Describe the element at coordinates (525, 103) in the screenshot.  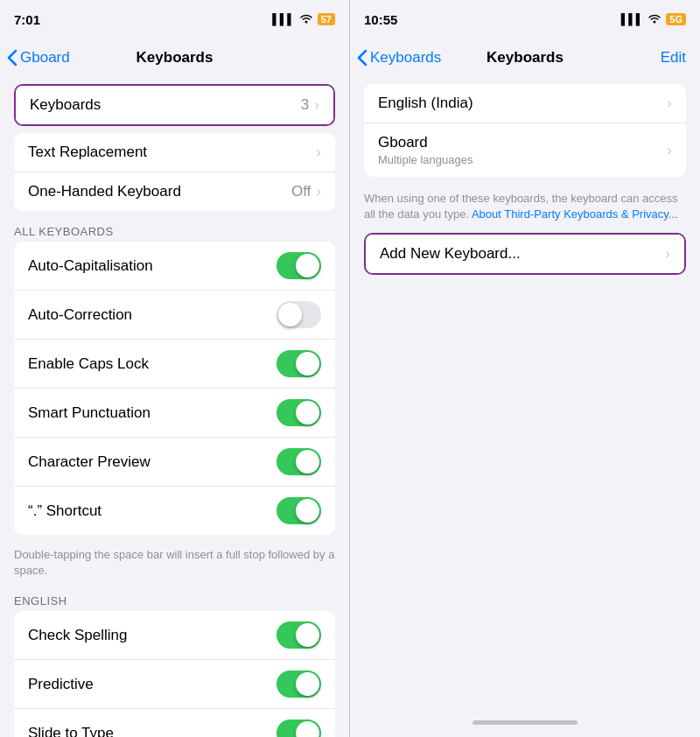
I see `english-india-row: English (India) ›` at that location.